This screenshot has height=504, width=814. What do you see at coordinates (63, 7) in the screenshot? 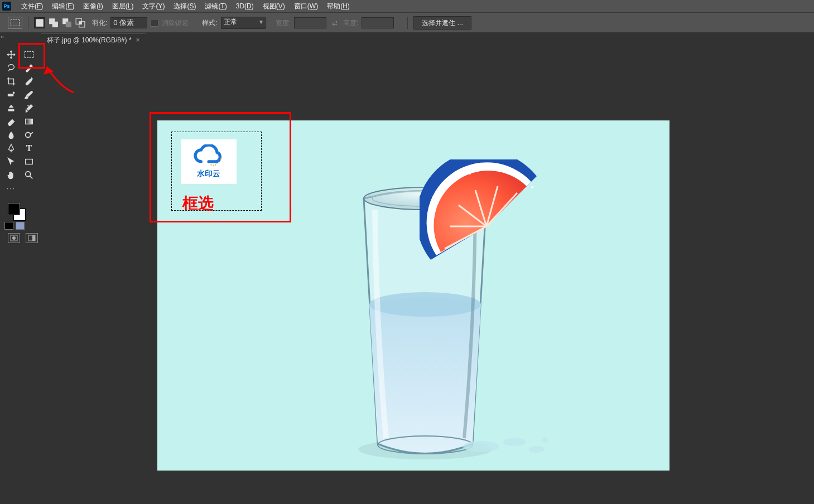
I see `menu-edit: 编辑(E)` at bounding box center [63, 7].